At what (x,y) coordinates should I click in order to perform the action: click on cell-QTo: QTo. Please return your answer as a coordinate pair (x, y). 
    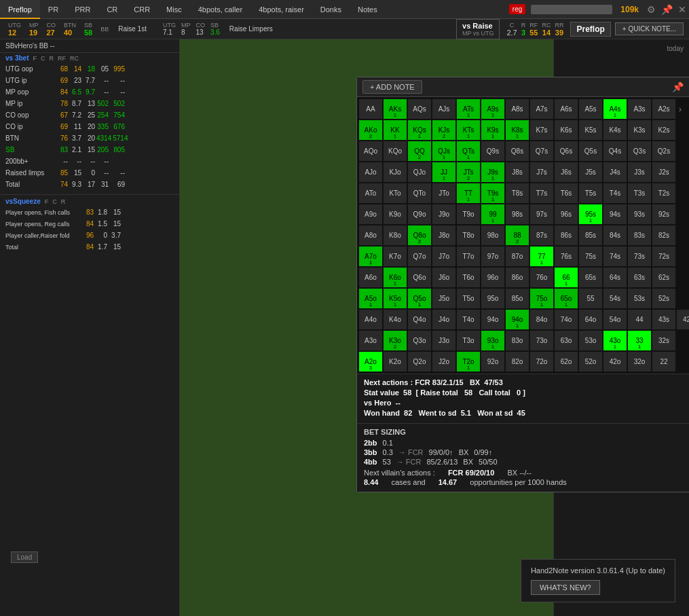
    Looking at the image, I should click on (420, 193).